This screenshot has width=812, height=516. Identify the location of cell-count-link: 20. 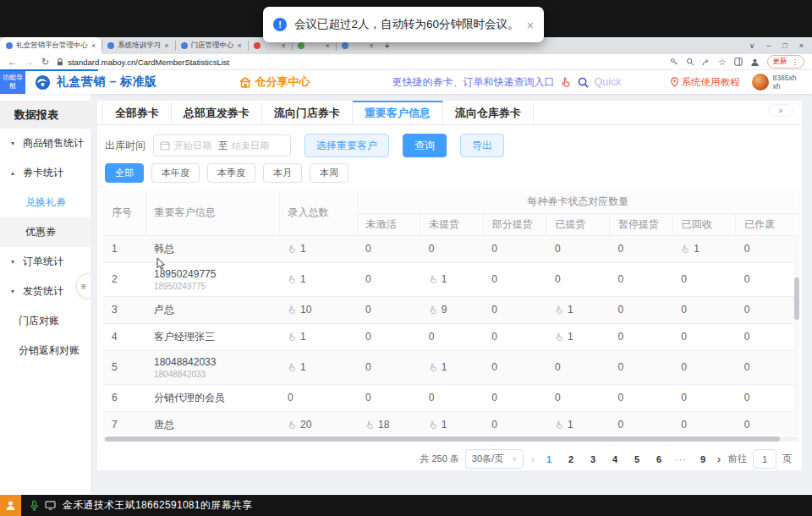
(318, 423).